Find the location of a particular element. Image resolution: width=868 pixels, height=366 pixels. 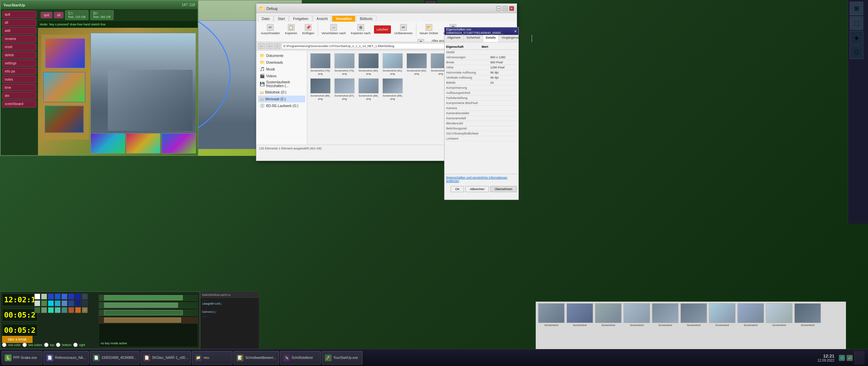

btn-rename: rename is located at coordinates (19, 39).